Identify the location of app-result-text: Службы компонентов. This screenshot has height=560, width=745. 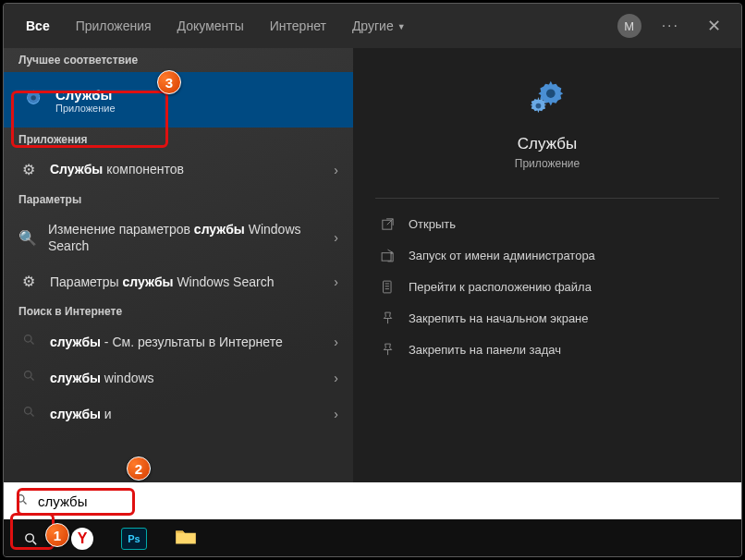
(116, 169).